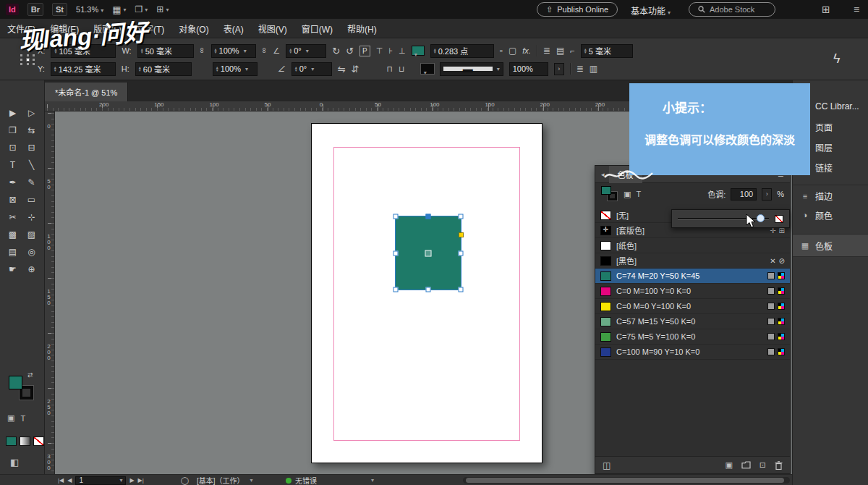 This screenshot has height=485, width=868. What do you see at coordinates (39, 442) in the screenshot?
I see `apply-none-button` at bounding box center [39, 442].